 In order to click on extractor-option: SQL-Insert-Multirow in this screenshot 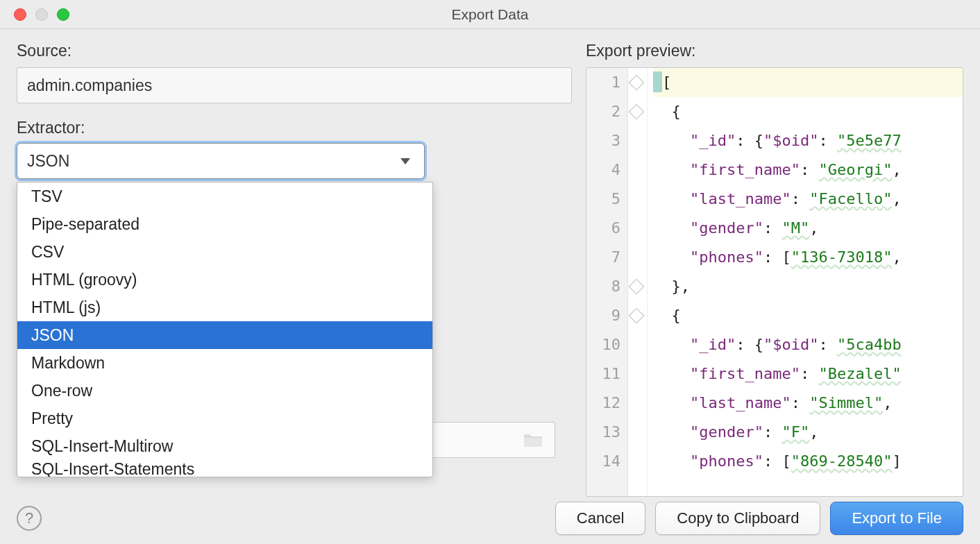, I will do `click(225, 446)`.